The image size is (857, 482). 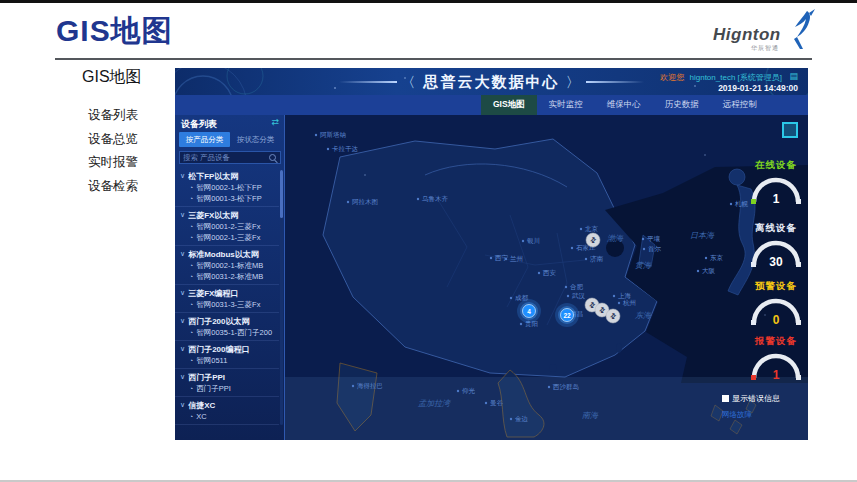 I want to click on device-group: ∨三菱FX编程口◔智网0031-3-三菱Fx, so click(x=227, y=299).